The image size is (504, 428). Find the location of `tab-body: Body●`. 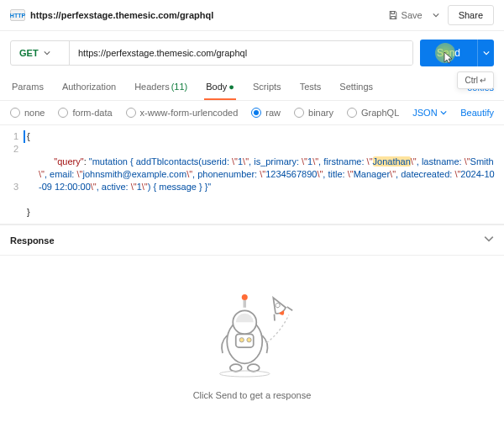

tab-body: Body● is located at coordinates (220, 87).